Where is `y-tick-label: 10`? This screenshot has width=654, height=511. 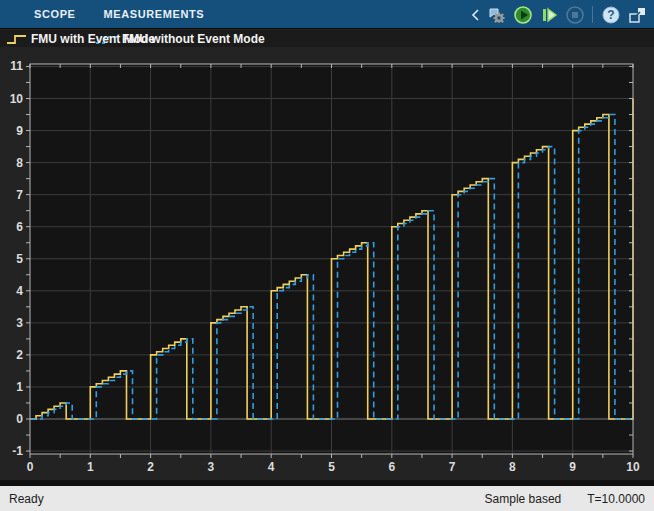 y-tick-label: 10 is located at coordinates (17, 99).